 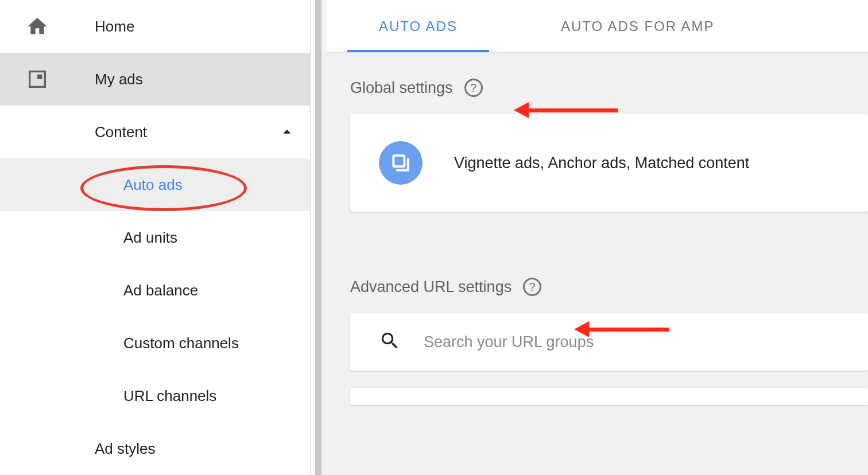 What do you see at coordinates (47, 79) in the screenshot?
I see `my-ads-icon` at bounding box center [47, 79].